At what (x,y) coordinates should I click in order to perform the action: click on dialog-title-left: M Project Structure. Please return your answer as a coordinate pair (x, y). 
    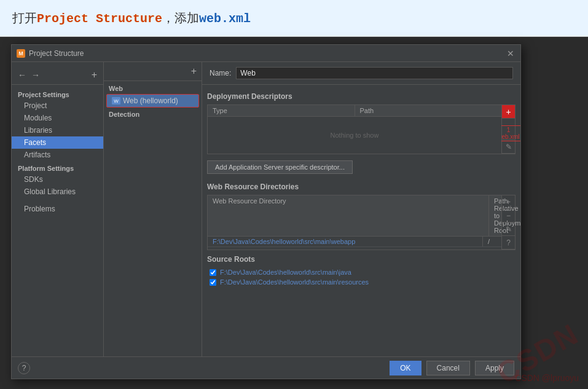
    Looking at the image, I should click on (50, 53).